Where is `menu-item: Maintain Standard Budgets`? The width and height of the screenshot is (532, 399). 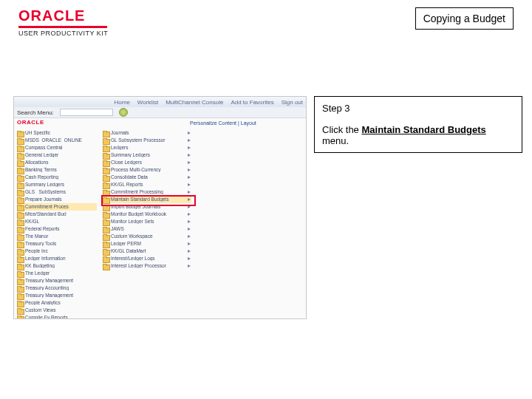
menu-item: Maintain Standard Budgets is located at coordinates (147, 200).